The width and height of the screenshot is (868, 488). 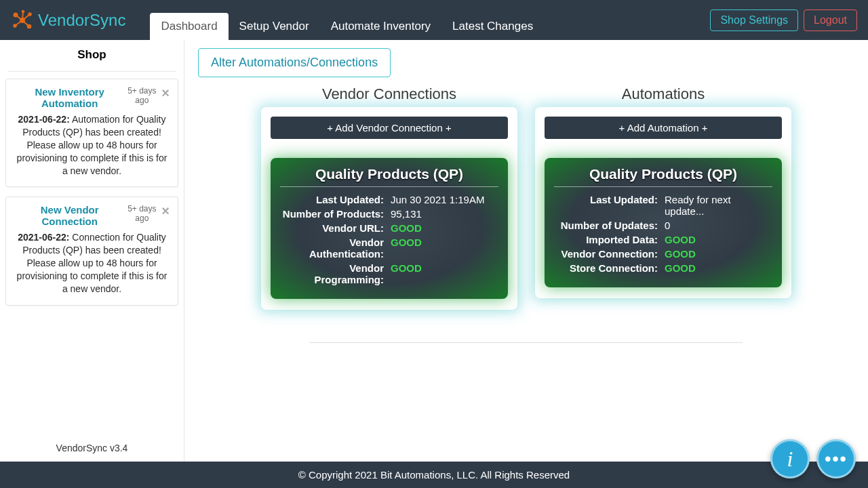 I want to click on automation-card: Quality Products (QP) Last Updated:Ready…, so click(x=663, y=222).